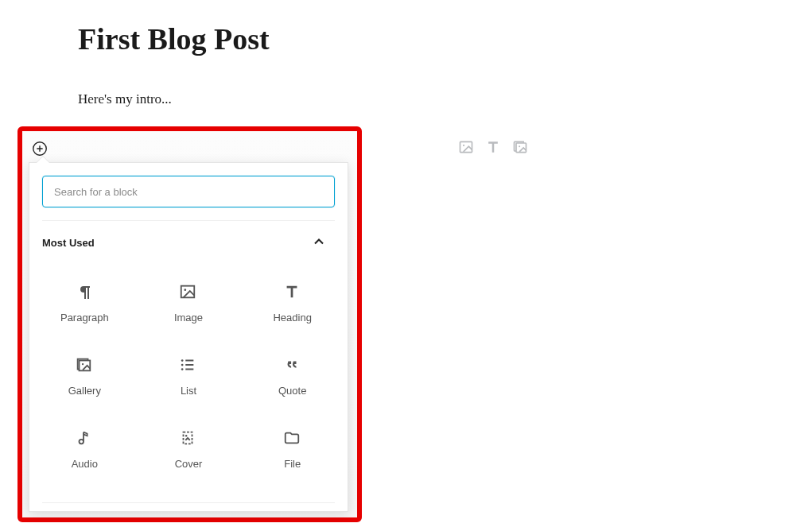  What do you see at coordinates (173, 39) in the screenshot?
I see `post-title: First Blog Post` at bounding box center [173, 39].